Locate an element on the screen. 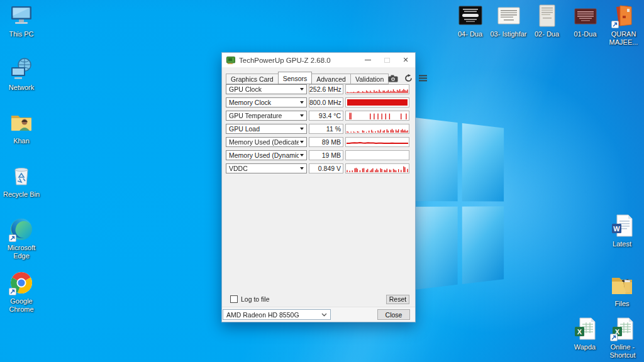  desktop-icon-quran-majee: QURAN MAJEE... is located at coordinates (624, 24).